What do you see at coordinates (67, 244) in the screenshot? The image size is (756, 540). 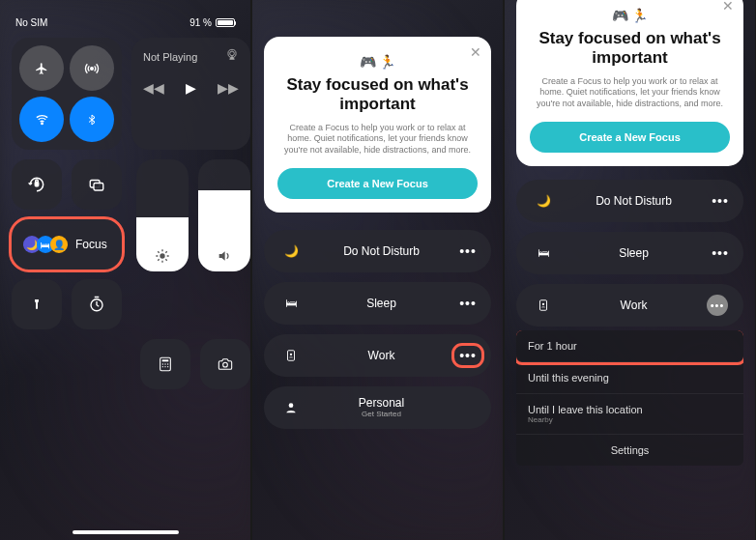 I see `focus-tile: 🌙🛏👤 Focus` at bounding box center [67, 244].